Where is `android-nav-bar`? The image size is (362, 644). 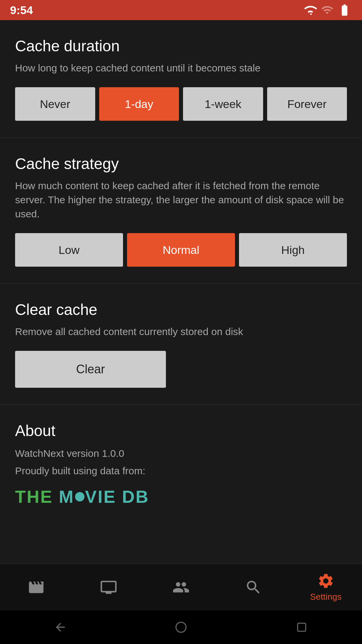 android-nav-bar is located at coordinates (181, 627).